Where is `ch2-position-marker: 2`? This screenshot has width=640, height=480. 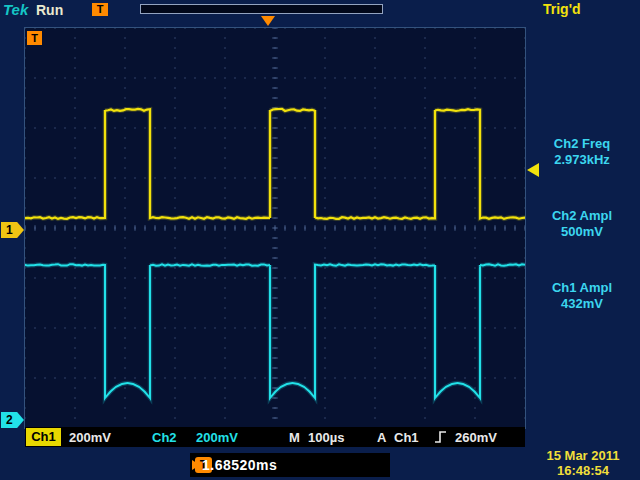
ch2-position-marker: 2 is located at coordinates (12, 420).